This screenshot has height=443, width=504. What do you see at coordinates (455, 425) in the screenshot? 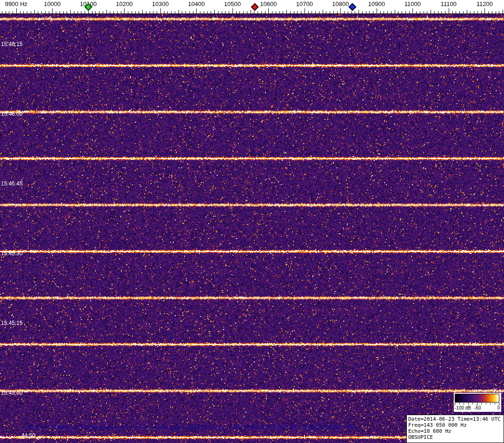
I see `info-line-freq: Freq=143 050 000 Hz` at bounding box center [455, 425].